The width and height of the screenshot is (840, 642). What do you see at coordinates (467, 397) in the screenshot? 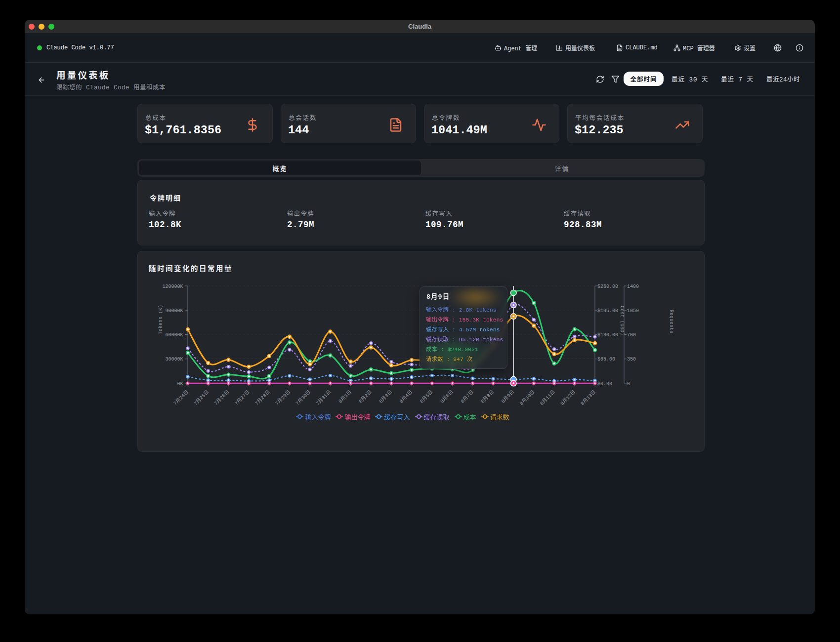
I see `svg-text: 8月7日` at bounding box center [467, 397].